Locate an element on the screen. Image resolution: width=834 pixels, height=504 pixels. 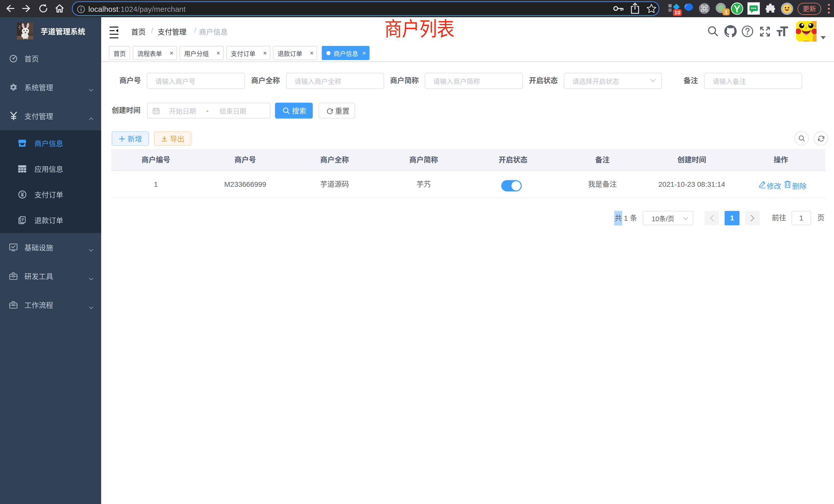
svg-text: 10 is located at coordinates (677, 13).